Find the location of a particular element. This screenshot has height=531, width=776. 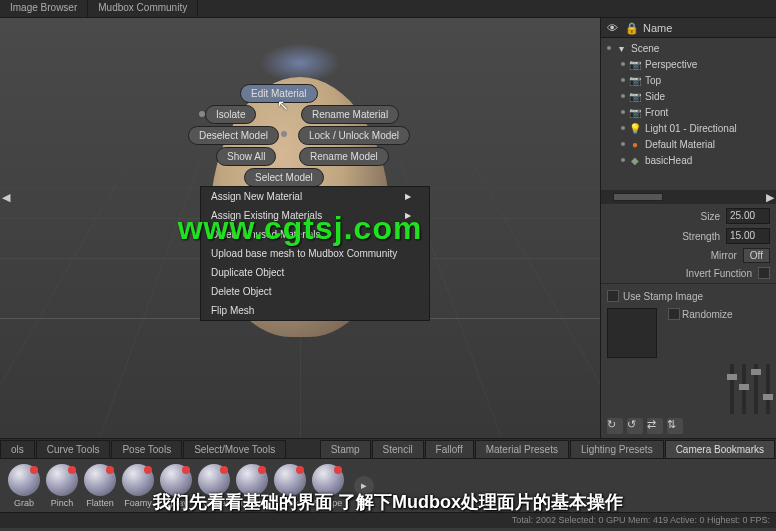

tree-item: 📷Top is located at coordinates (688, 80).